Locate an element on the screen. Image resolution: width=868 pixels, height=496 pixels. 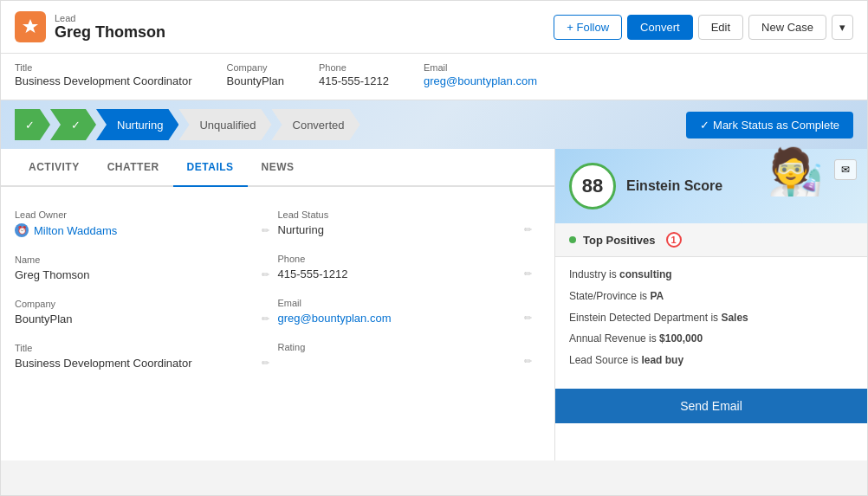
path-step-unqualified: Unqualified is located at coordinates (225, 125).